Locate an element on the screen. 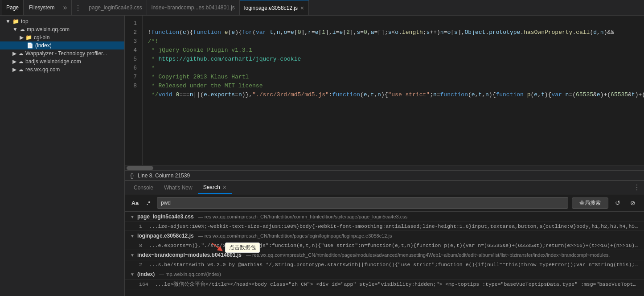 The image size is (644, 296). result-file-header-css: ▼ page_login5ca4e3.css — res.wx.qq.com/m… is located at coordinates (384, 217).